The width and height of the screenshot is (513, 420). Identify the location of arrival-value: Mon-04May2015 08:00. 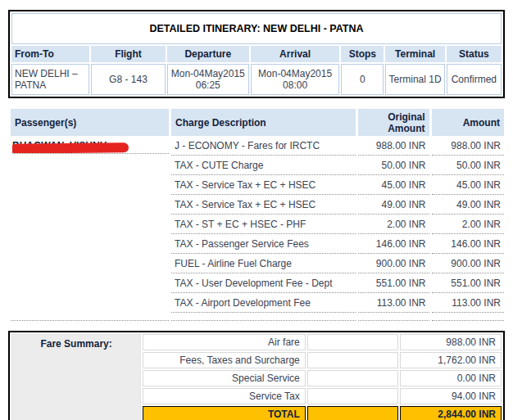
(295, 79).